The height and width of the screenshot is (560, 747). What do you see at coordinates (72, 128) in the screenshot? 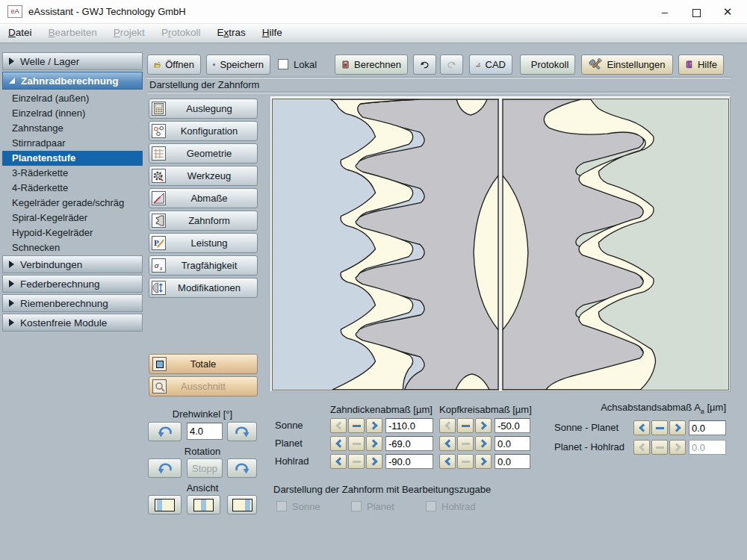
I see `sidebar-item-zahnstange: Zahnstange` at bounding box center [72, 128].